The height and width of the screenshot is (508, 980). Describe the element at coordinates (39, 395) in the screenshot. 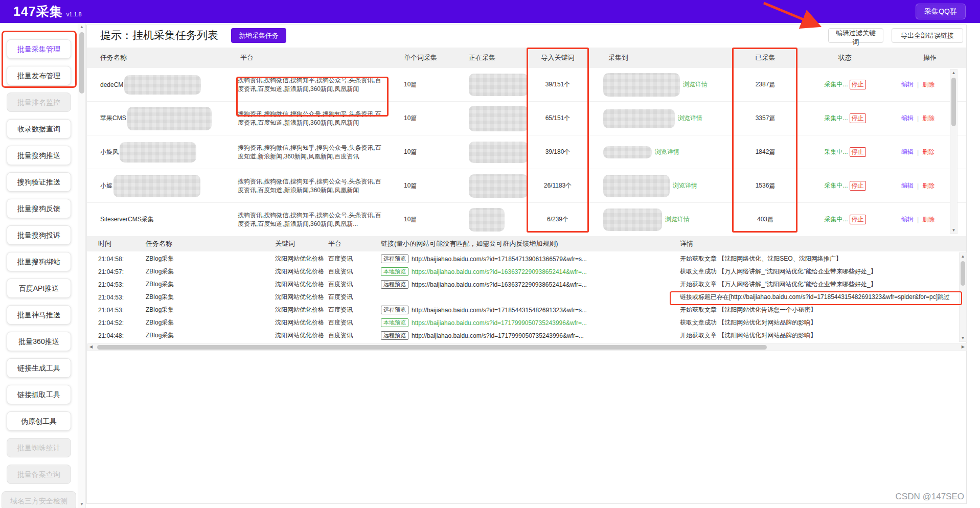

I see `sidebar-item: 链接抓取工具` at that location.